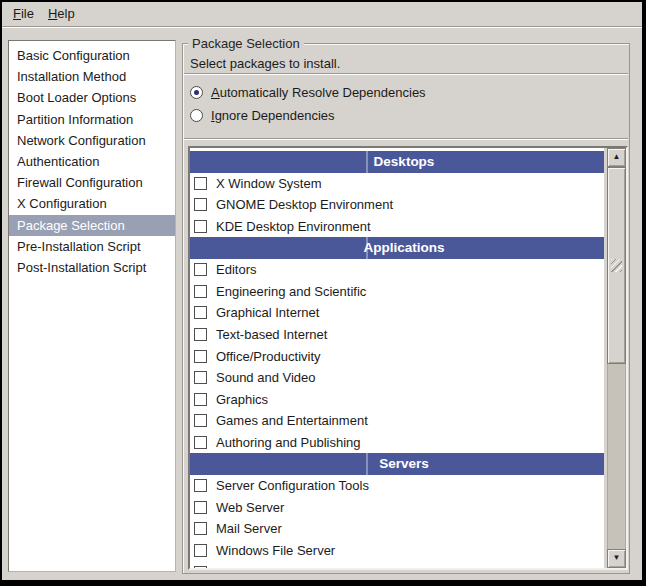 This screenshot has height=586, width=646. Describe the element at coordinates (268, 356) in the screenshot. I see `package-label: Office/Productivity` at that location.